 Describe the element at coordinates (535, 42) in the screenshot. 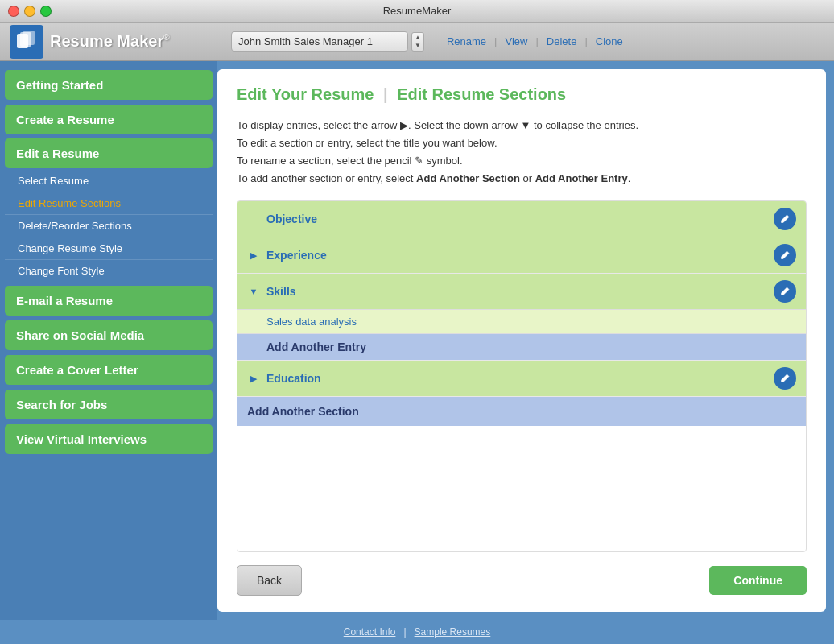

I see `toolbar-actions: Rename | View | Delete | Clone` at that location.